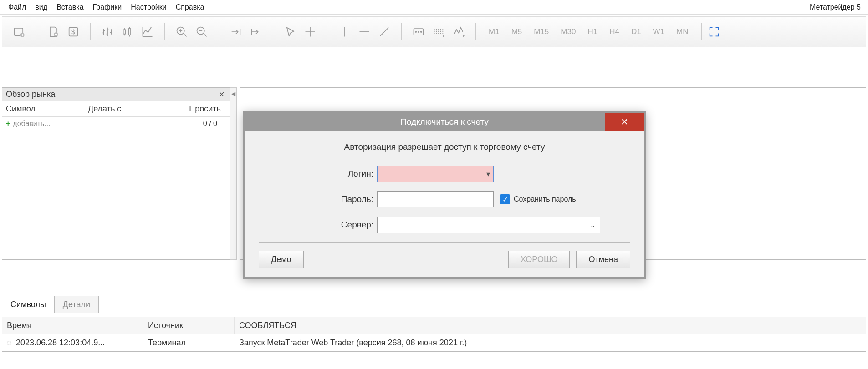 Image resolution: width=868 pixels, height=369 pixels. Describe the element at coordinates (31, 124) in the screenshot. I see `mw-add-label: добавить...` at that location.